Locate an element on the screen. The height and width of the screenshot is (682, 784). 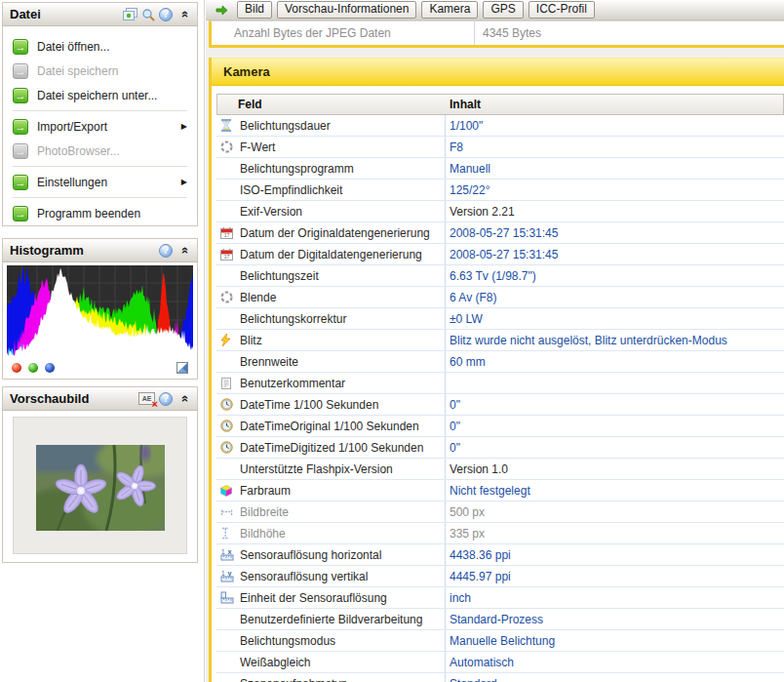
table-row: Bildhöhe335 px is located at coordinates (500, 534).